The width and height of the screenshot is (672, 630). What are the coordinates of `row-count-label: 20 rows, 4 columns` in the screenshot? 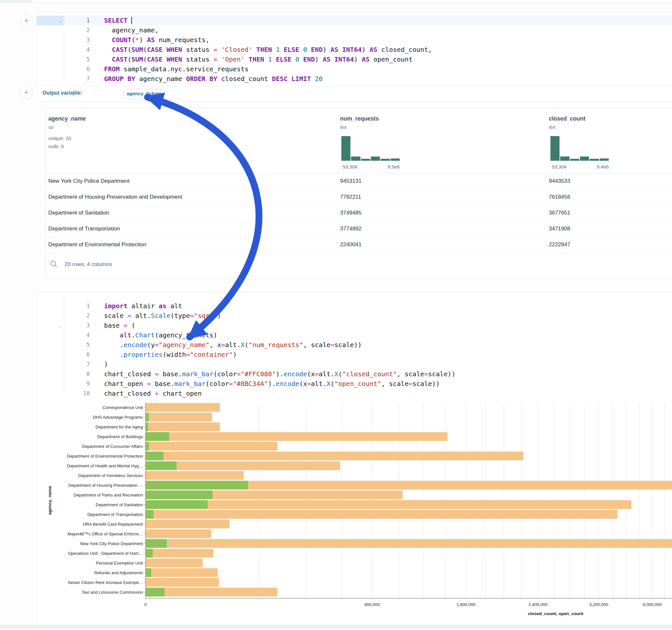 It's located at (88, 264).